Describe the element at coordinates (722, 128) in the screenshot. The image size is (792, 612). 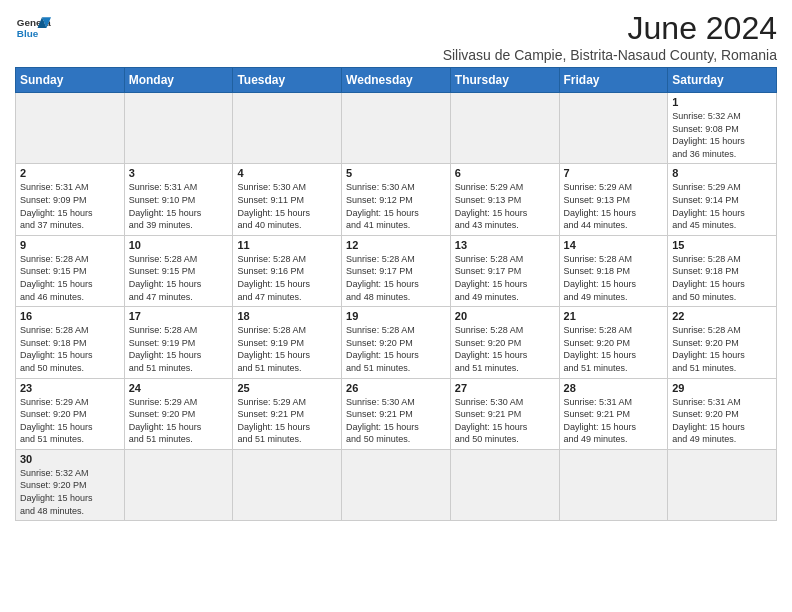
I see `calendar-cell: 1Sunrise: 5:32 AM Sunset: 9:08 PM Daylig…` at that location.